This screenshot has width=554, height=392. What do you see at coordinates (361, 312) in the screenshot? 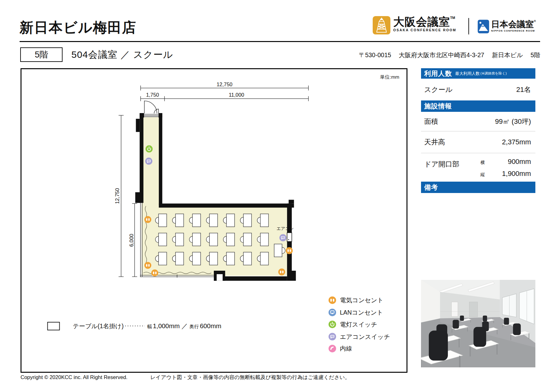
I see `legend-label: LANコンセント` at bounding box center [361, 312].